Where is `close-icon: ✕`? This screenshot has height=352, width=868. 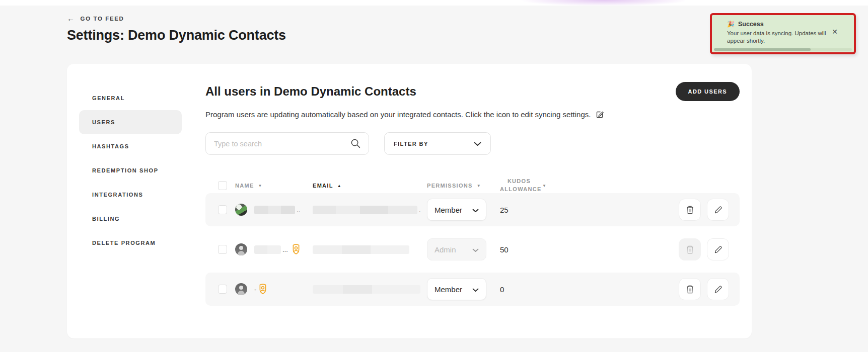
close-icon: ✕ is located at coordinates (835, 32).